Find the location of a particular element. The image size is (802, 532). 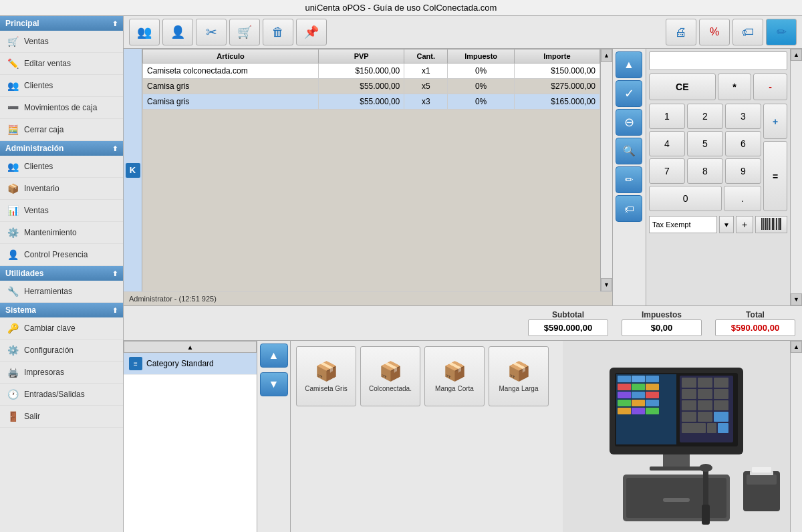

totals-bar: Subtotal $590.000,00 Impuestos $0,00 Tot… is located at coordinates (462, 323).